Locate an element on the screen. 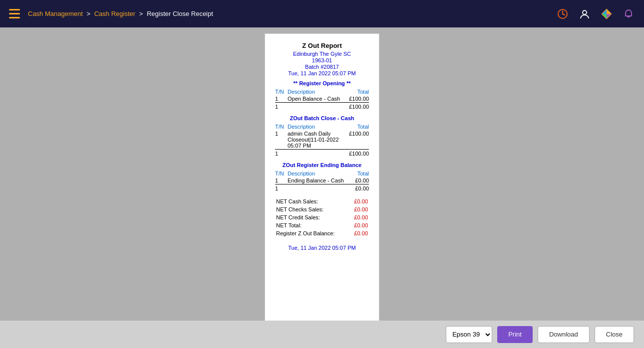 This screenshot has width=644, height=348. s2-th-desc: Description is located at coordinates (319, 127).